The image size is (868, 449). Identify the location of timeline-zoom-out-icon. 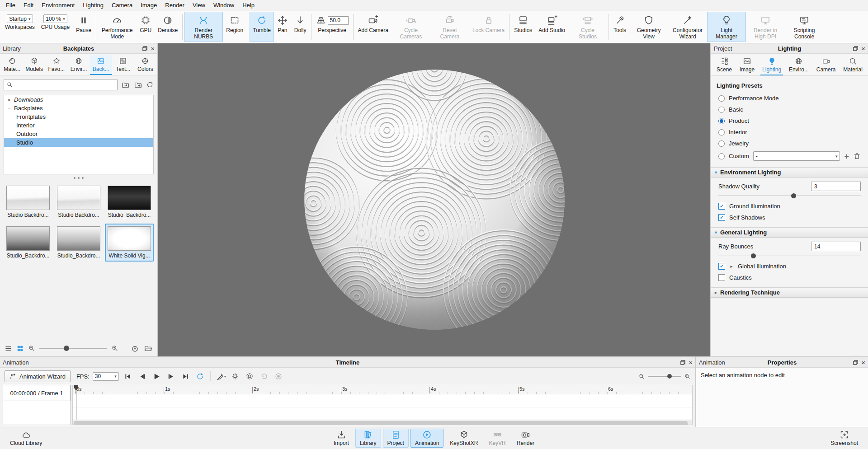
(642, 377).